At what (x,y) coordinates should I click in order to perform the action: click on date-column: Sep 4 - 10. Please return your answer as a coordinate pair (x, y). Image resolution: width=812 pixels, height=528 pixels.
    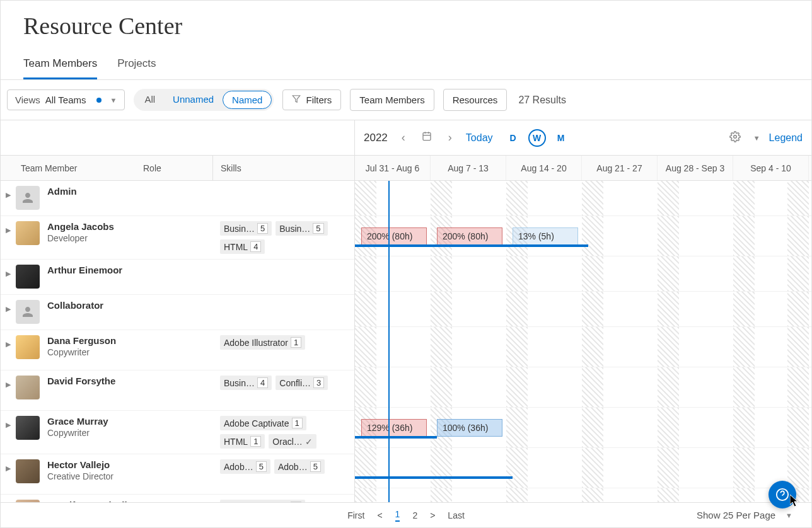
    Looking at the image, I should click on (771, 168).